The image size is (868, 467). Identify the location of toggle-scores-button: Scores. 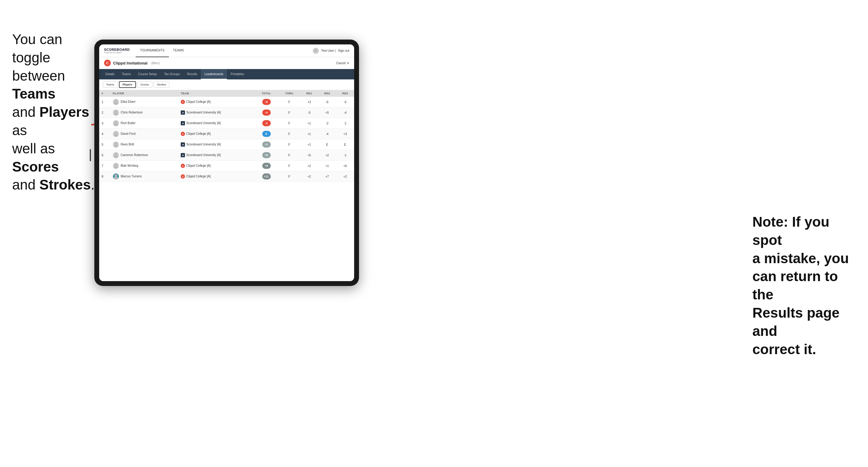
(145, 85).